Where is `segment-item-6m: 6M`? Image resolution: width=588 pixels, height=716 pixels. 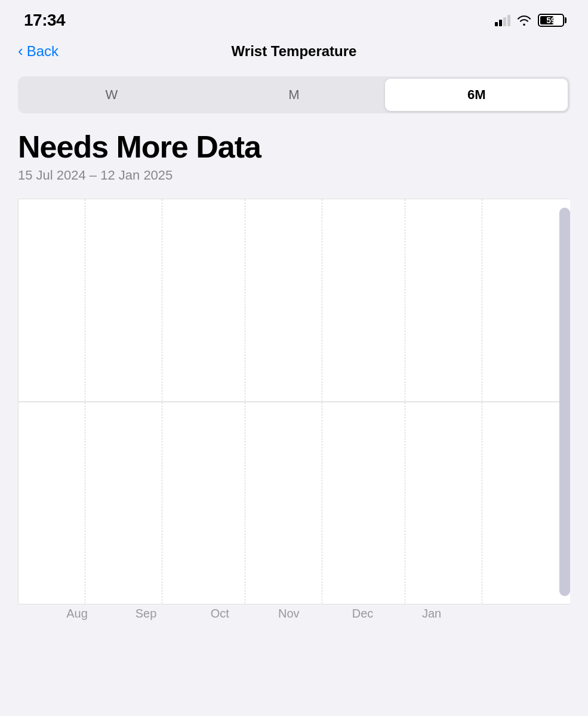 segment-item-6m: 6M is located at coordinates (476, 95).